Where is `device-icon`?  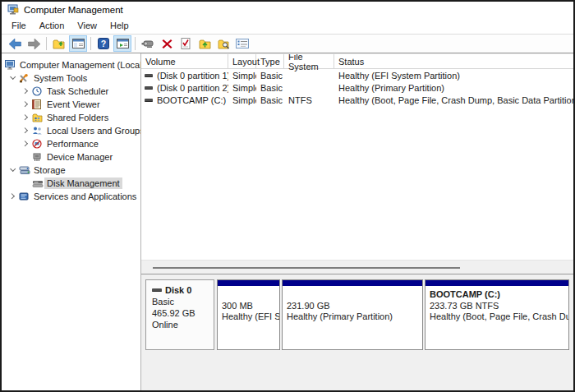 device-icon is located at coordinates (148, 44).